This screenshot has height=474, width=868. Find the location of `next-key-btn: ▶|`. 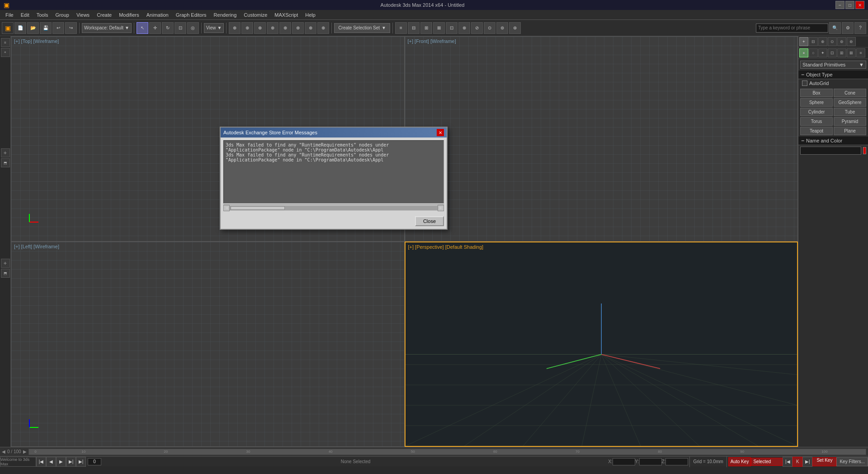

next-key-btn: ▶| is located at coordinates (807, 462).